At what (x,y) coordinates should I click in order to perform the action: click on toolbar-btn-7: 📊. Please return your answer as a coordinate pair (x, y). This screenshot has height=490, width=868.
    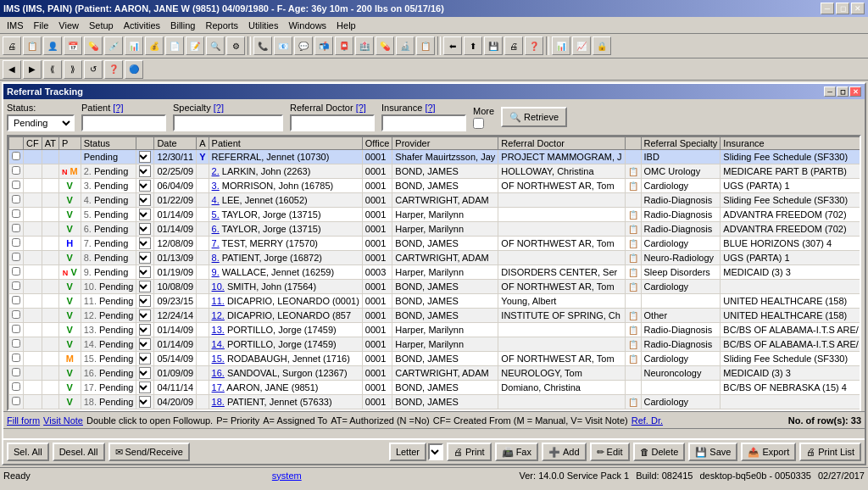
    Looking at the image, I should click on (134, 46).